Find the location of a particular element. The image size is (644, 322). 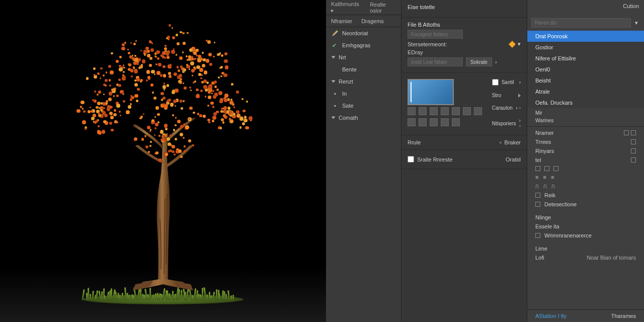

sidebar-item-3: Bente is located at coordinates (363, 69).